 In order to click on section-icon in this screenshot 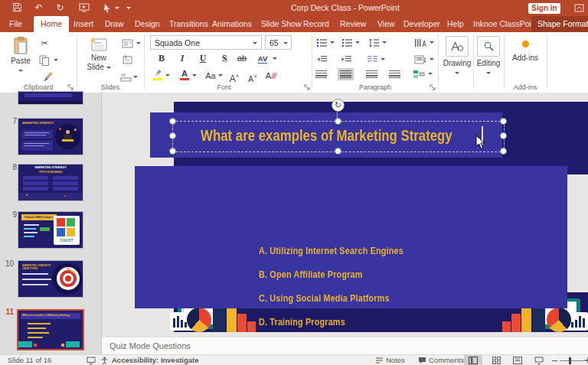, I will do `click(126, 78)`.